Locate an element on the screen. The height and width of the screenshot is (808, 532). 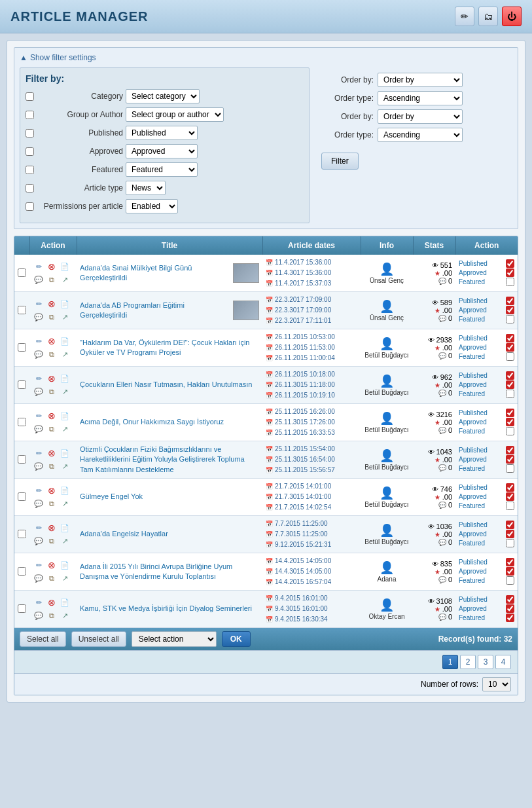
article-title-link: Adana'da Engelsiz Hayatlar is located at coordinates (124, 534).